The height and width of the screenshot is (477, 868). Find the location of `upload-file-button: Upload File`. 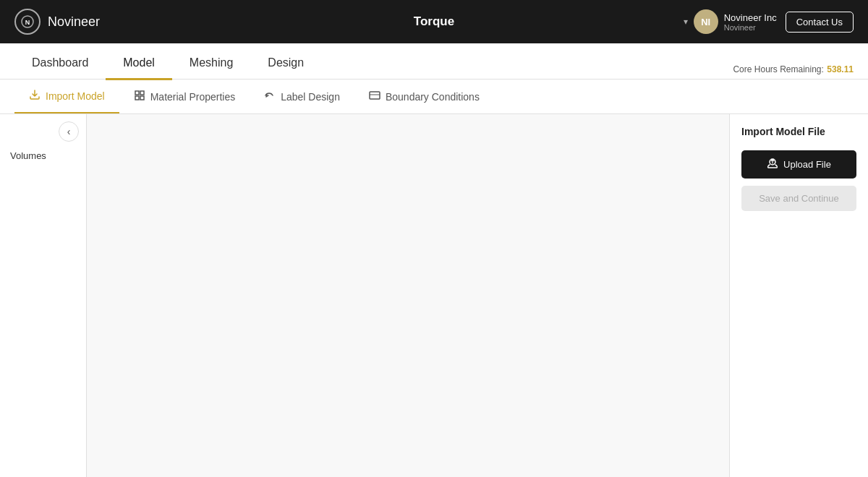

upload-file-button: Upload File is located at coordinates (799, 165).